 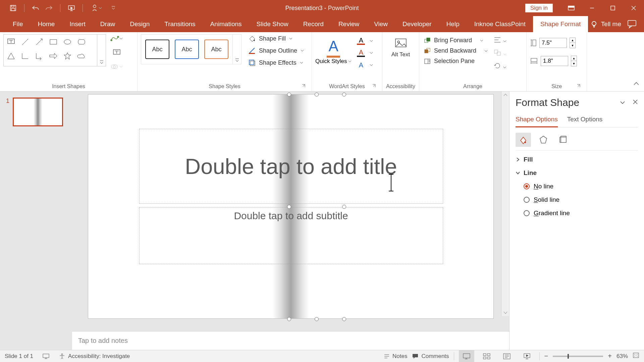 What do you see at coordinates (117, 39) in the screenshot?
I see `edit-shape-button` at bounding box center [117, 39].